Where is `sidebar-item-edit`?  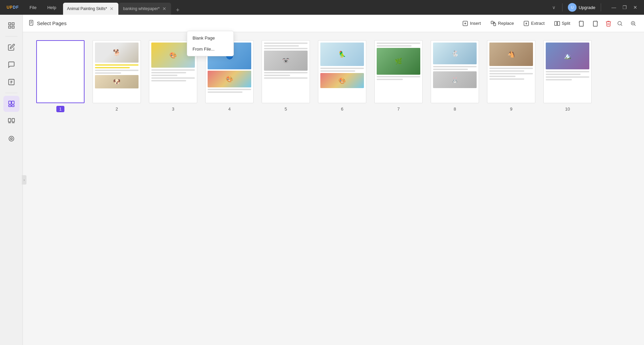
sidebar-item-edit is located at coordinates (11, 47).